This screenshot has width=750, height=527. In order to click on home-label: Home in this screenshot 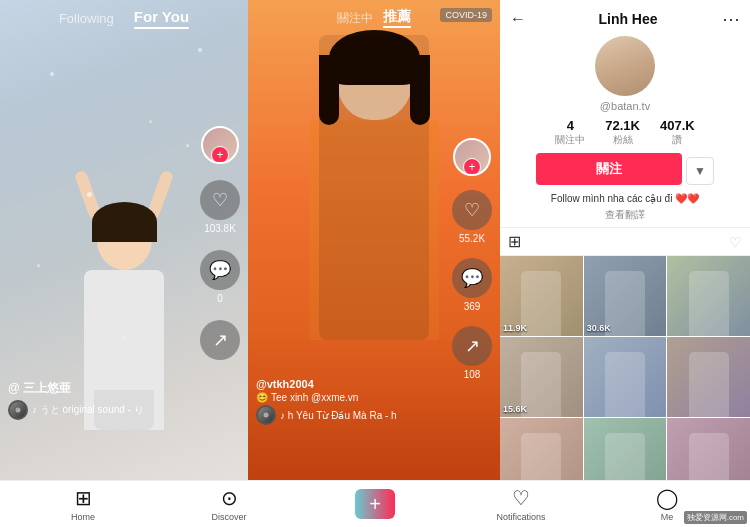, I will do `click(83, 517)`.